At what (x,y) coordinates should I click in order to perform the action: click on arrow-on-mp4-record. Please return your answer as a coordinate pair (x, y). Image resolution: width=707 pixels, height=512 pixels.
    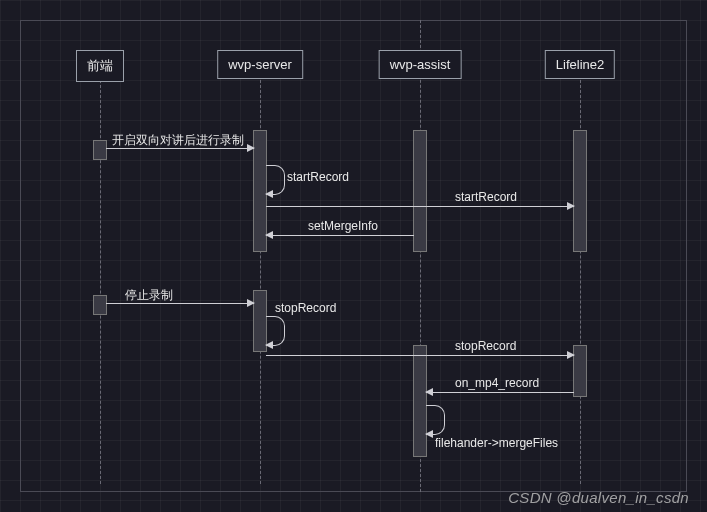
    Looking at the image, I should click on (500, 392).